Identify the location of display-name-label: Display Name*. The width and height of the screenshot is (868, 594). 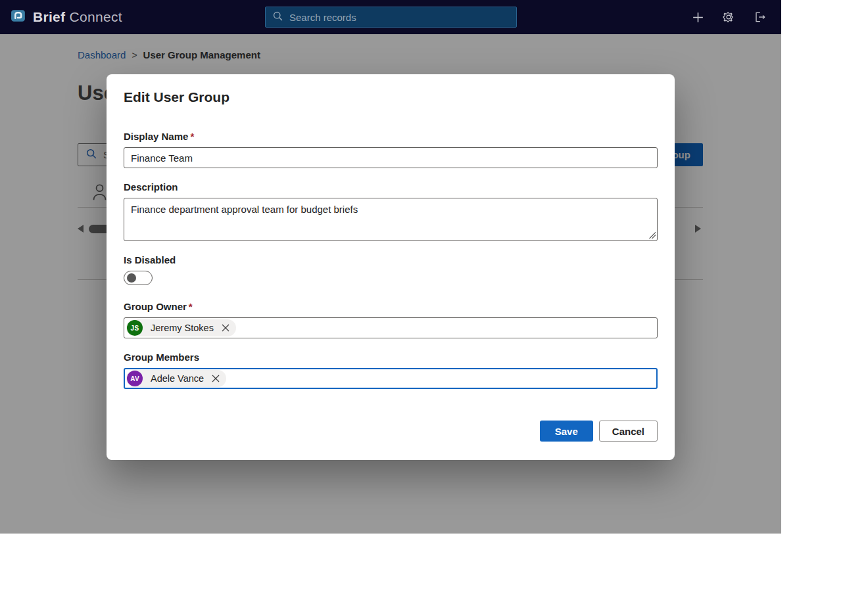
(391, 137).